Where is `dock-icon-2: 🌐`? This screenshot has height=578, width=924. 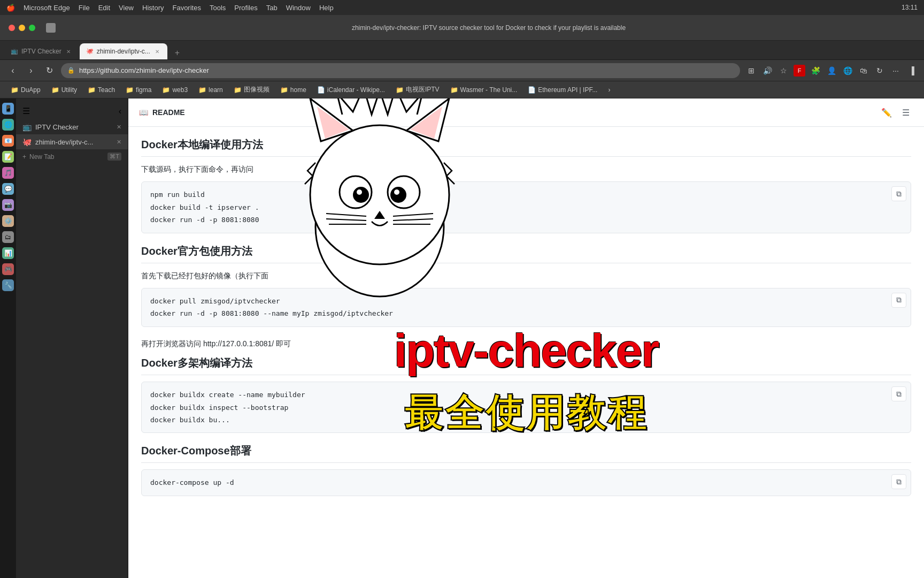 dock-icon-2: 🌐 is located at coordinates (8, 125).